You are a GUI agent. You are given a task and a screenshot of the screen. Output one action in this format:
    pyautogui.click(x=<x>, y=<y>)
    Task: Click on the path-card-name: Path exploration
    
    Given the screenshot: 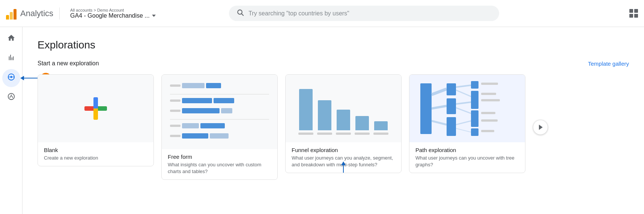 What is the action you would take?
    pyautogui.click(x=467, y=150)
    